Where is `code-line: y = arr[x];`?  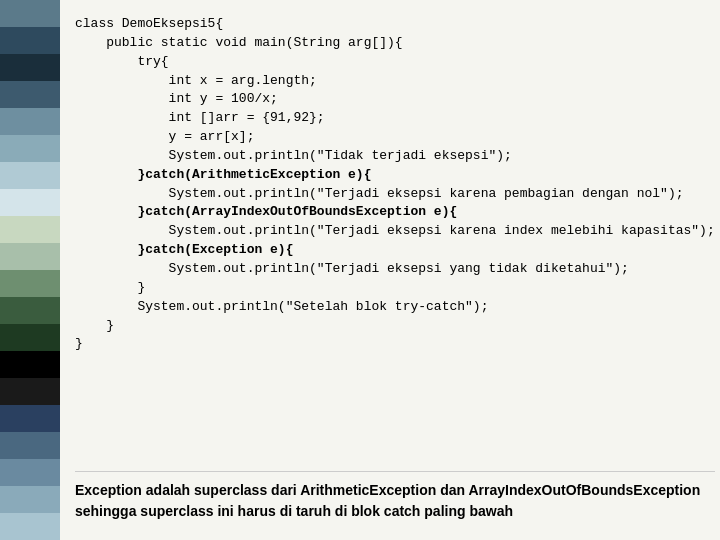 code-line: y = arr[x]; is located at coordinates (395, 138).